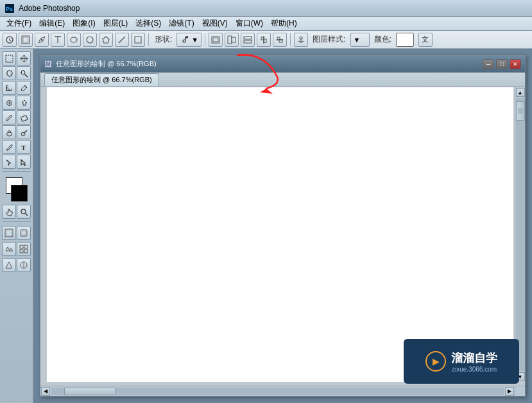  Describe the element at coordinates (17, 189) in the screenshot. I see `color-swatches` at that location.